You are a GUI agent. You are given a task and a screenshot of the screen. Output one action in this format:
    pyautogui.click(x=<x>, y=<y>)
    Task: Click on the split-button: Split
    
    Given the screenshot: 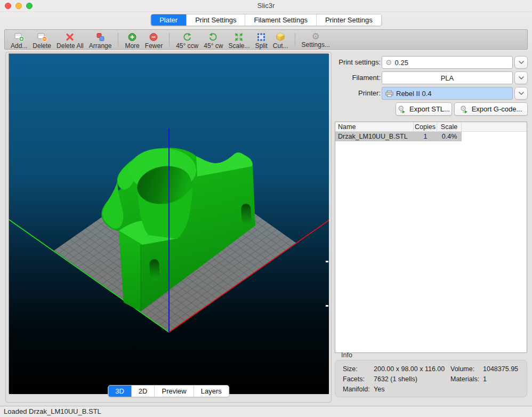 What is the action you would take?
    pyautogui.click(x=261, y=39)
    